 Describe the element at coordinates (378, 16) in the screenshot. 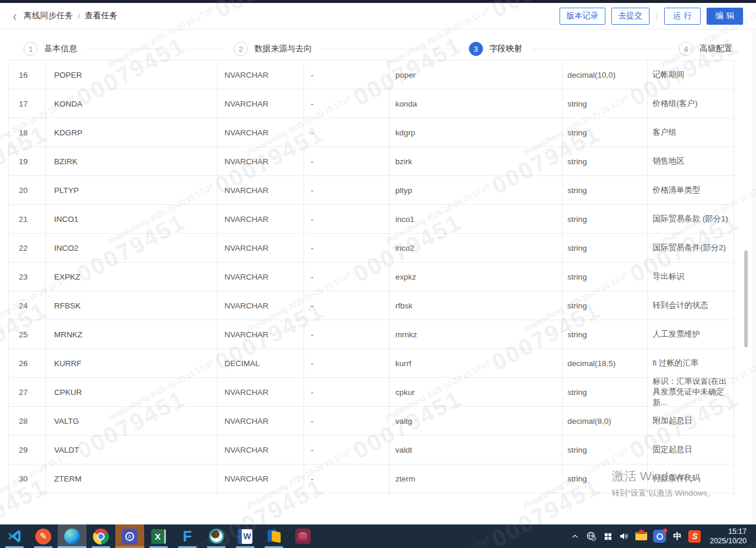

I see `page-header: ‹ 离线同步任务 / 查看任务 版本记录 去提交 | 运行 编辑` at that location.